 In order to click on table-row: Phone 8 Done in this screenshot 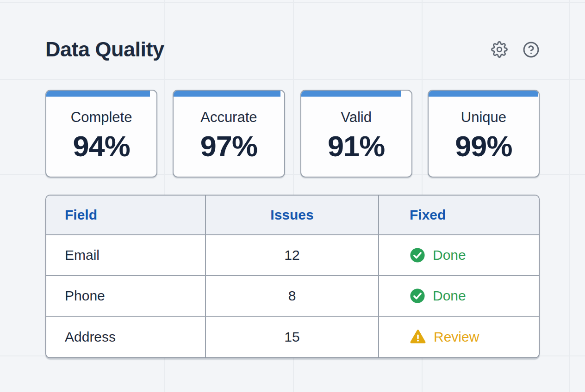, I will do `click(292, 296)`.